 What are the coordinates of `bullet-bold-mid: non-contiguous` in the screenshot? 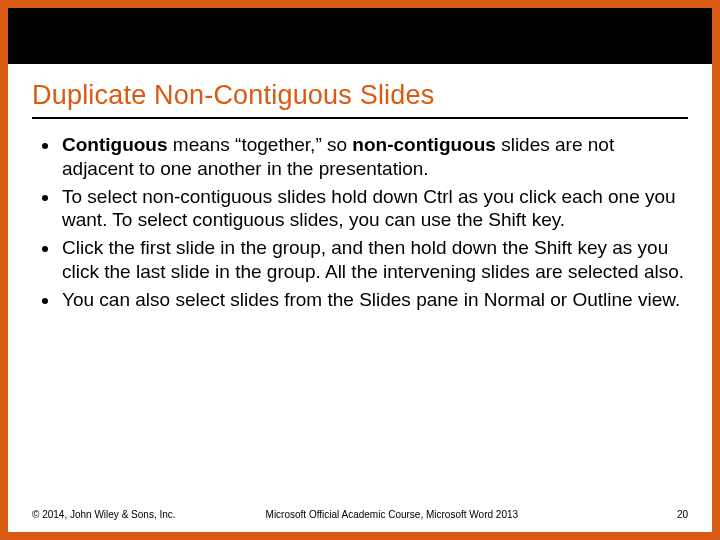 It's located at (424, 144).